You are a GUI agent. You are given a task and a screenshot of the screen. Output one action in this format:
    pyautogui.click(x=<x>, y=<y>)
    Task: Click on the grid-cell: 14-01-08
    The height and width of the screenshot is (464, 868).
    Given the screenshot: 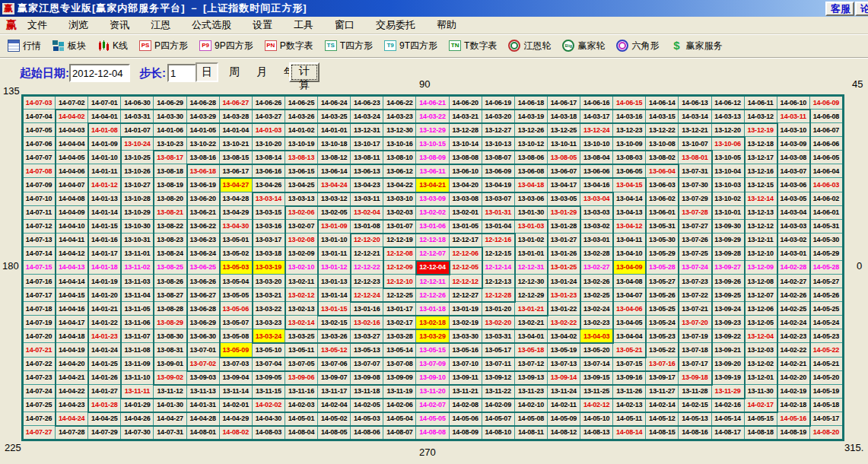 What is the action you would take?
    pyautogui.click(x=105, y=130)
    